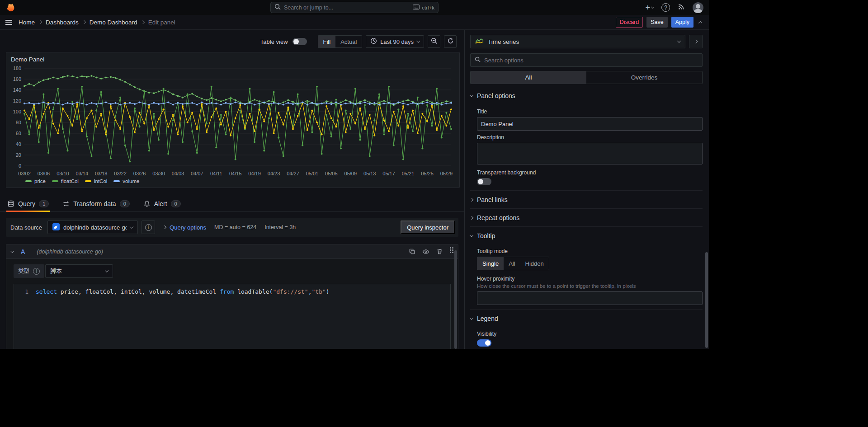  Describe the element at coordinates (340, 42) in the screenshot. I see `display-mode-group: Fill Actual` at that location.